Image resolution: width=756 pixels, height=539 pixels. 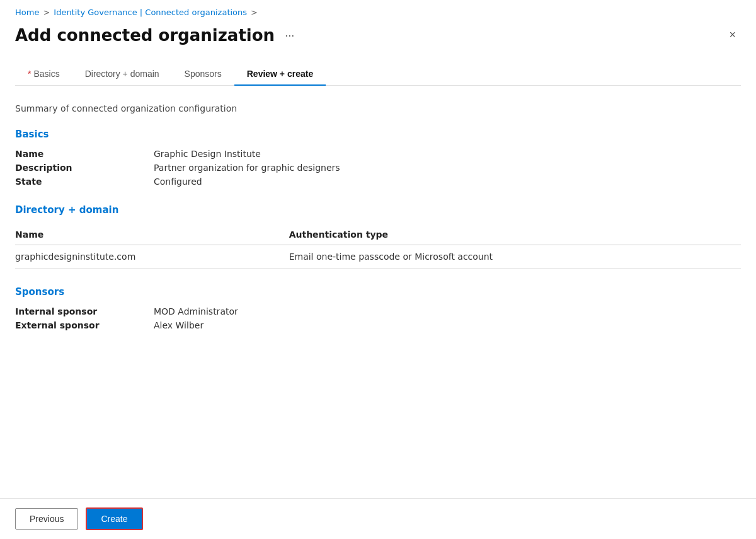 I want to click on tab-sponsors: Sponsors, so click(x=203, y=74).